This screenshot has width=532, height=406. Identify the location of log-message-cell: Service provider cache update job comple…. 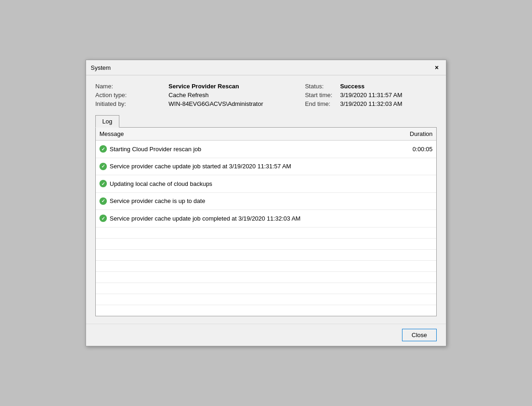
(247, 219).